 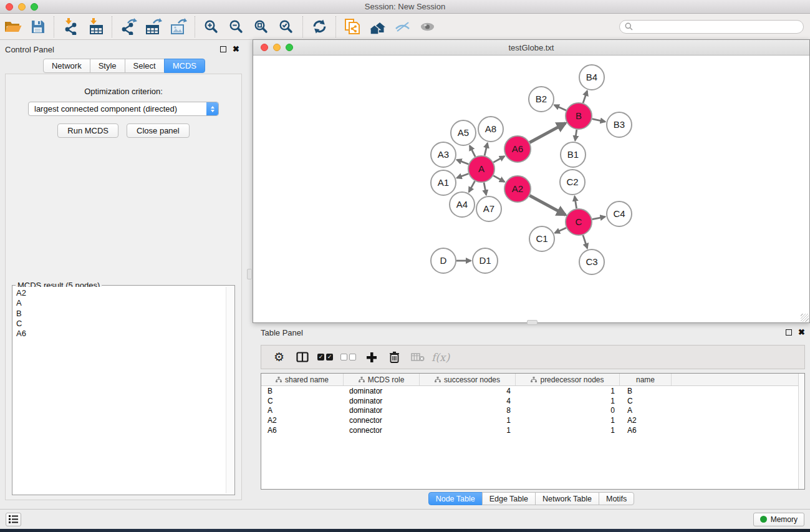 I want to click on column-chooser-button, so click(x=302, y=357).